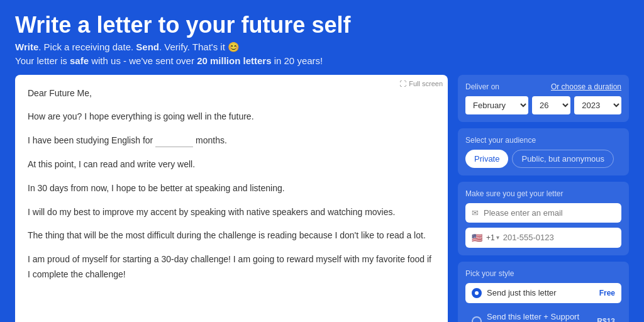 The height and width of the screenshot is (322, 644). Describe the element at coordinates (543, 140) in the screenshot. I see `audience-label: Select your audience` at that location.